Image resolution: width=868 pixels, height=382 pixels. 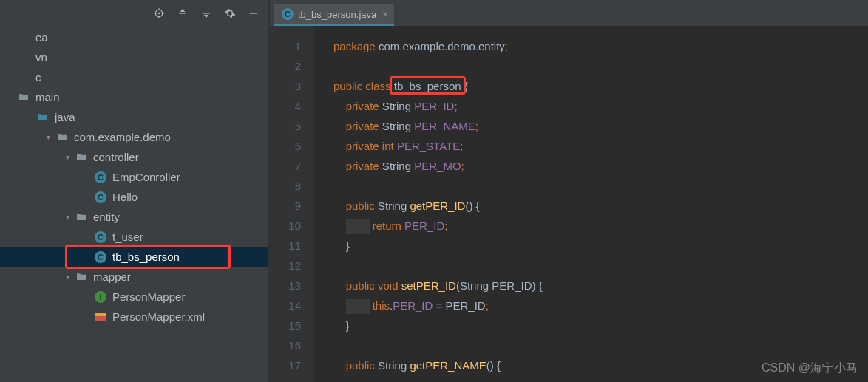 What do you see at coordinates (254, 13) in the screenshot?
I see `minimize-icon` at bounding box center [254, 13].